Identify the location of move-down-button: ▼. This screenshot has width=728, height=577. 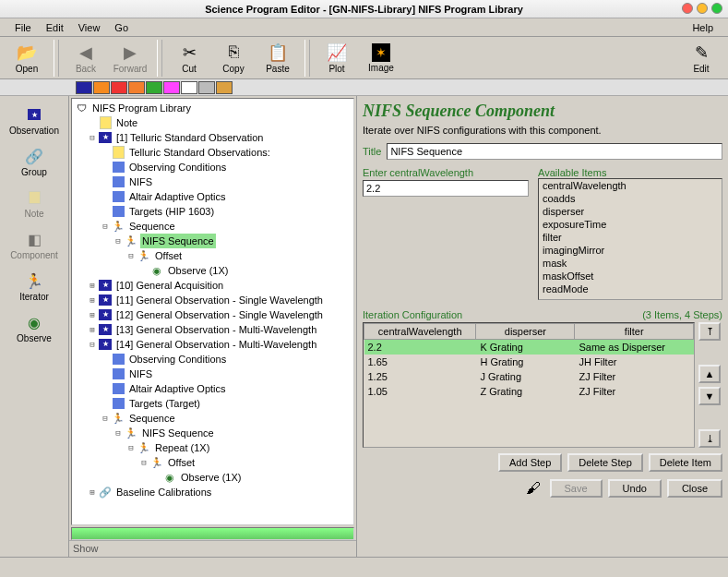
(710, 396).